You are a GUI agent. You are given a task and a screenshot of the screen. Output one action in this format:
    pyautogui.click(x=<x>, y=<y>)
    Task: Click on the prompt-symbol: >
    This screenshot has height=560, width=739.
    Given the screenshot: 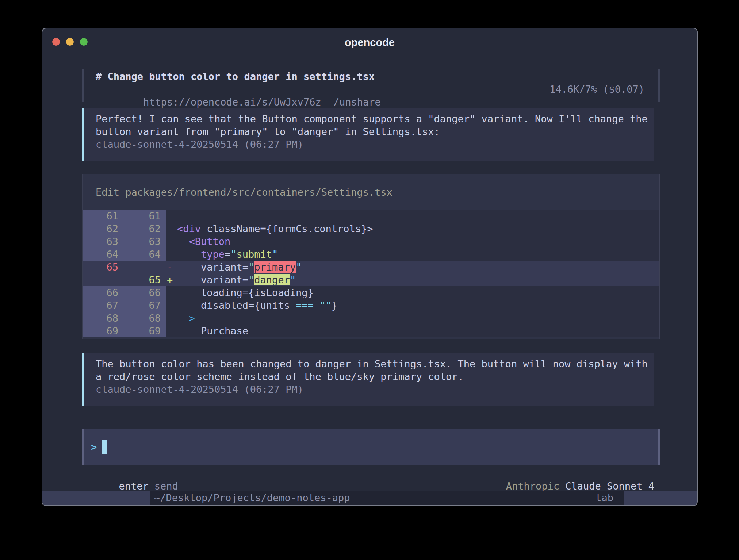 What is the action you would take?
    pyautogui.click(x=94, y=447)
    